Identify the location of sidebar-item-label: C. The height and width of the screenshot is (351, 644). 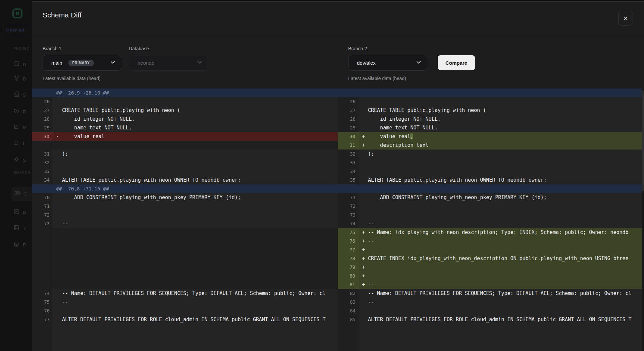
(25, 194).